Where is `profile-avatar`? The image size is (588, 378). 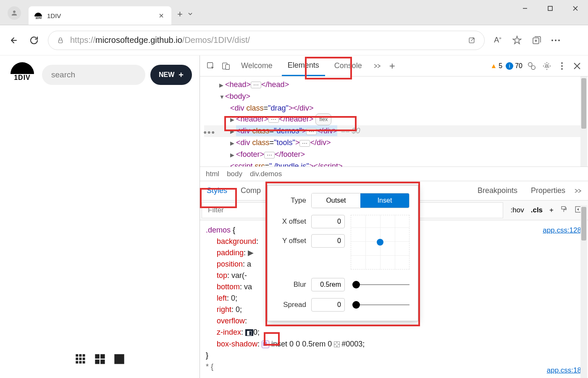
profile-avatar is located at coordinates (14, 13).